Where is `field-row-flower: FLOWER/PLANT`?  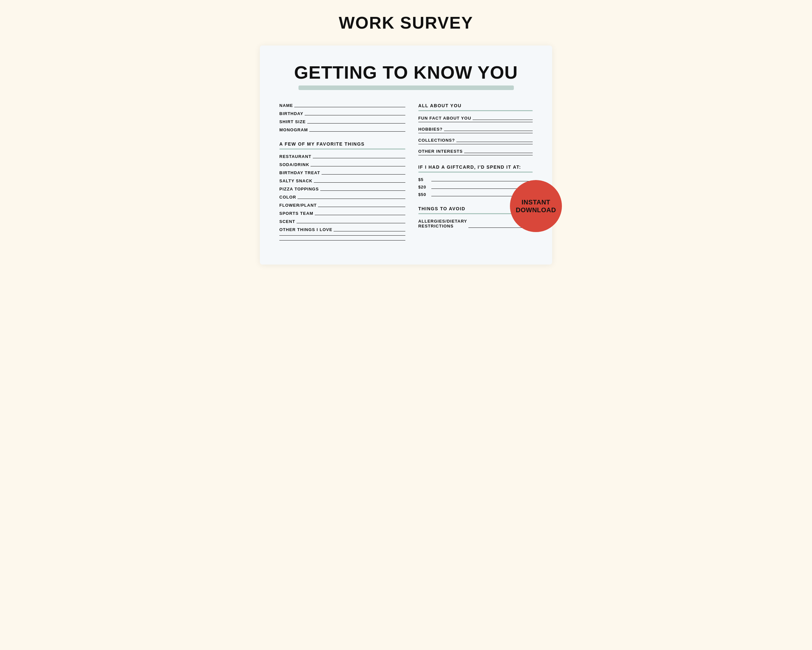 field-row-flower: FLOWER/PLANT is located at coordinates (342, 205).